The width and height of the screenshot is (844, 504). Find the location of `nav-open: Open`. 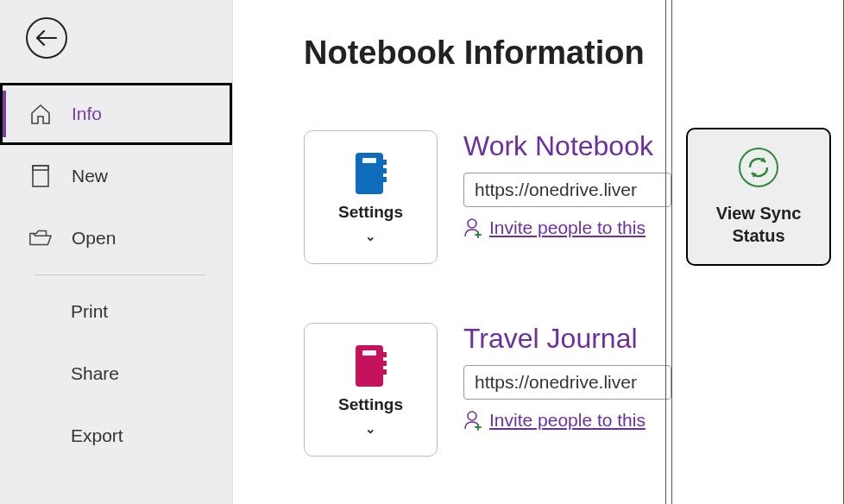

nav-open: Open is located at coordinates (116, 238).